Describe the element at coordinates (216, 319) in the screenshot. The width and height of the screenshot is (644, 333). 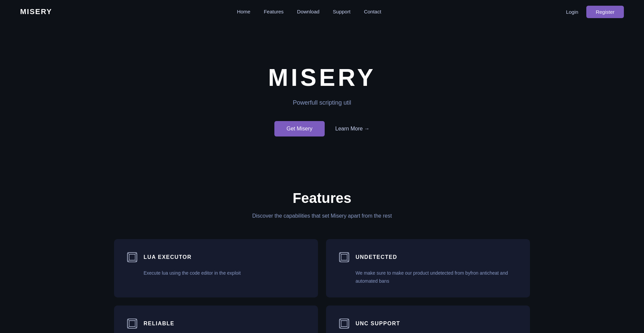
I see `feature-card-reliable: RELIABLE Our developers try their best a…` at that location.